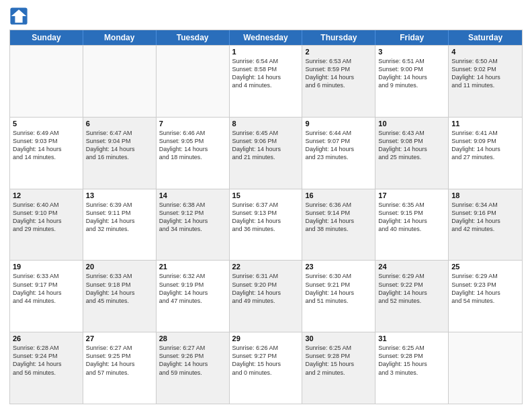 This screenshot has width=532, height=411. I want to click on calendar-cell: 6Sunrise: 6:47 AMSunset: 9:04 PMDaylight…, so click(120, 153).